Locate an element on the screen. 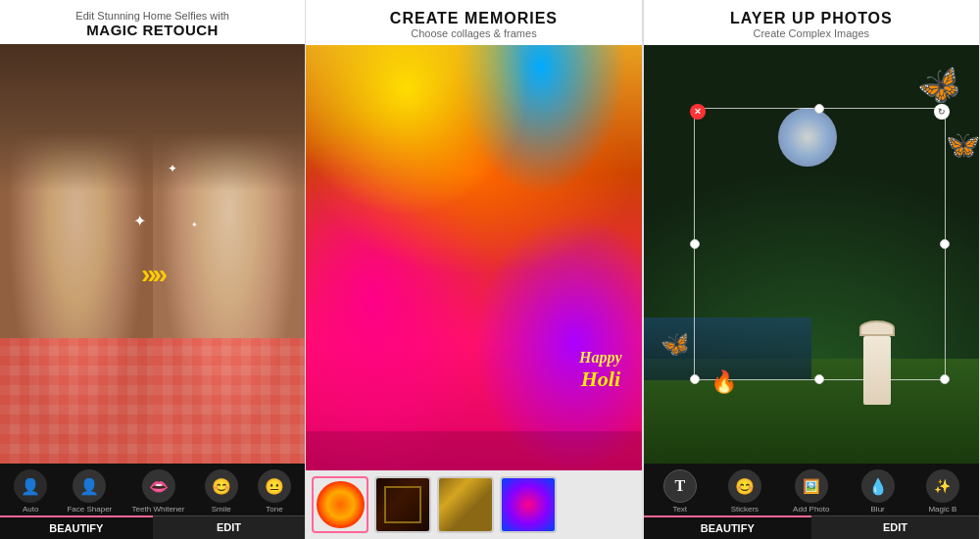 This screenshot has width=980, height=539. auto-icon: 👤 is located at coordinates (30, 486).